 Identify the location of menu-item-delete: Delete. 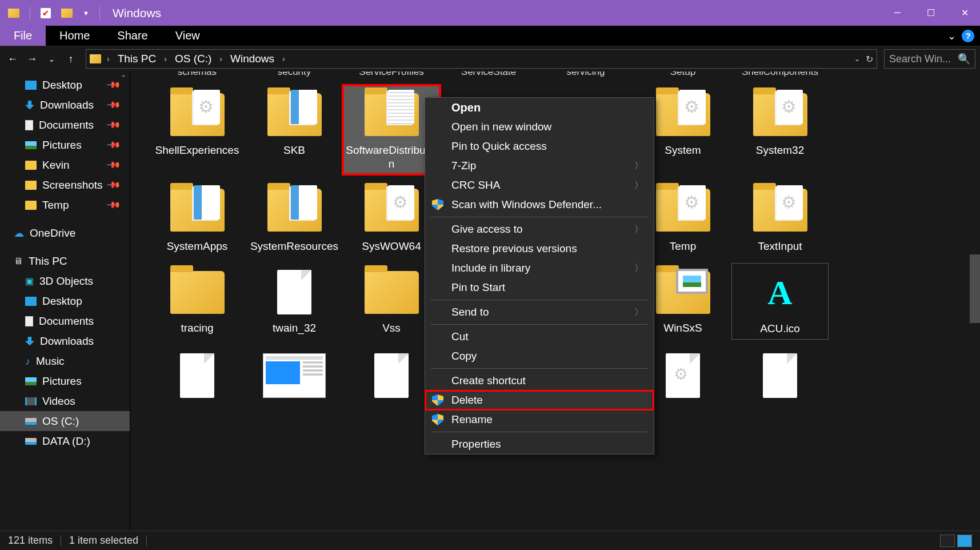
(539, 400).